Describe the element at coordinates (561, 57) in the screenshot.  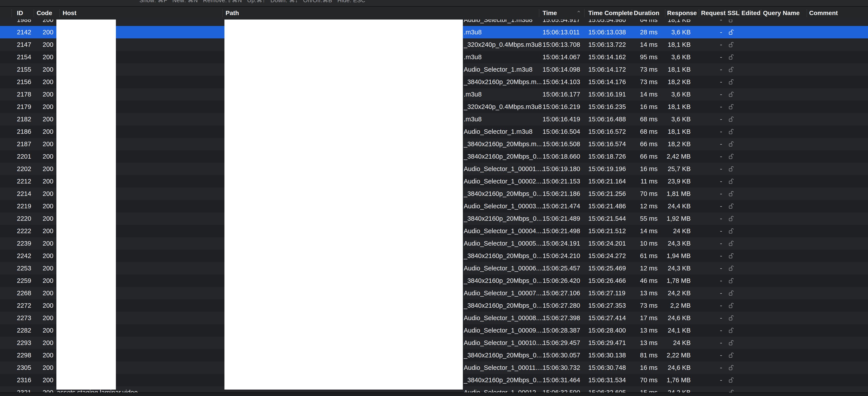
I see `cell-time: 15:06:14.067` at that location.